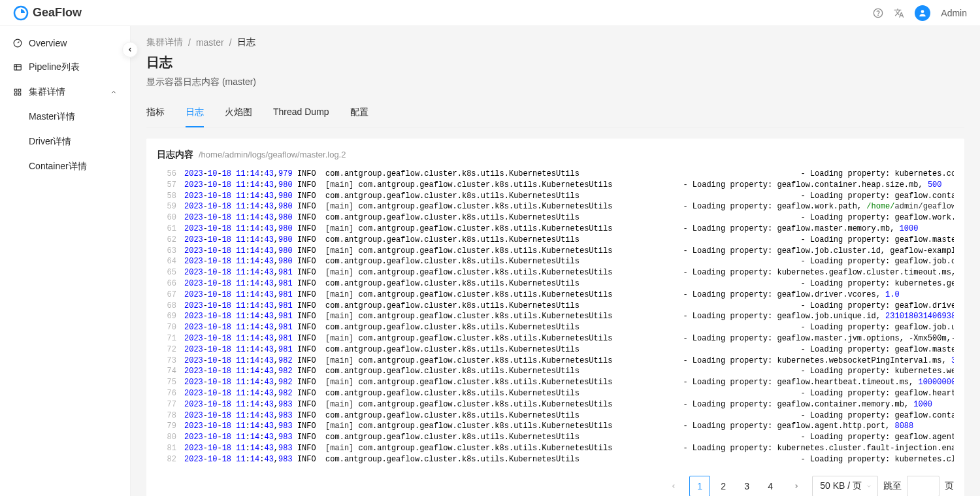  I want to click on page-size-label: 50 KB / 页, so click(841, 486).